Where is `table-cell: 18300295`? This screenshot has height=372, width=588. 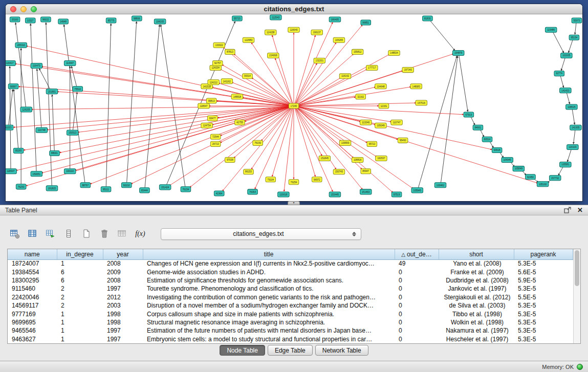
table-cell: 18300295 is located at coordinates (32, 280).